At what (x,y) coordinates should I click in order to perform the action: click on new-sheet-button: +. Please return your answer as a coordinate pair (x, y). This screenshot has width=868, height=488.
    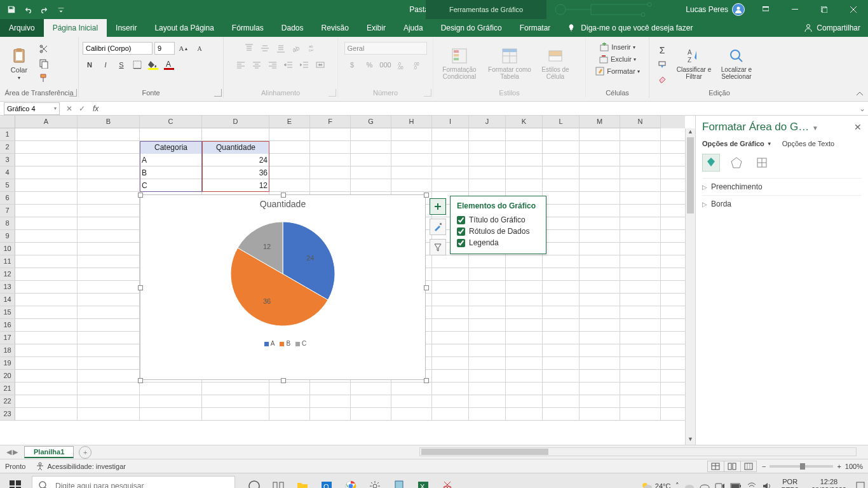
    Looking at the image, I should click on (85, 452).